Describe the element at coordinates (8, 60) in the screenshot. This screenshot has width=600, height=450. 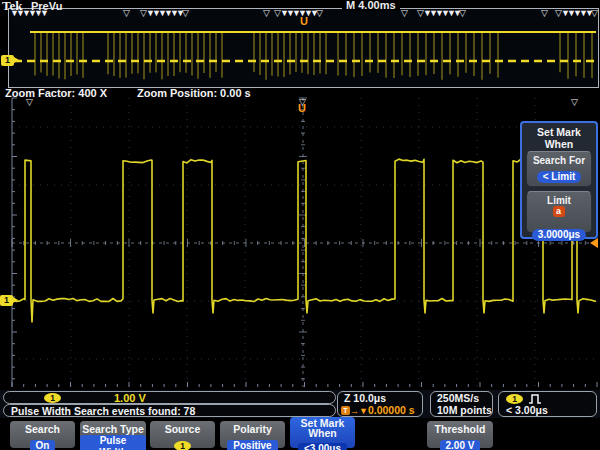
I see `channel1-badge-overview: 1` at that location.